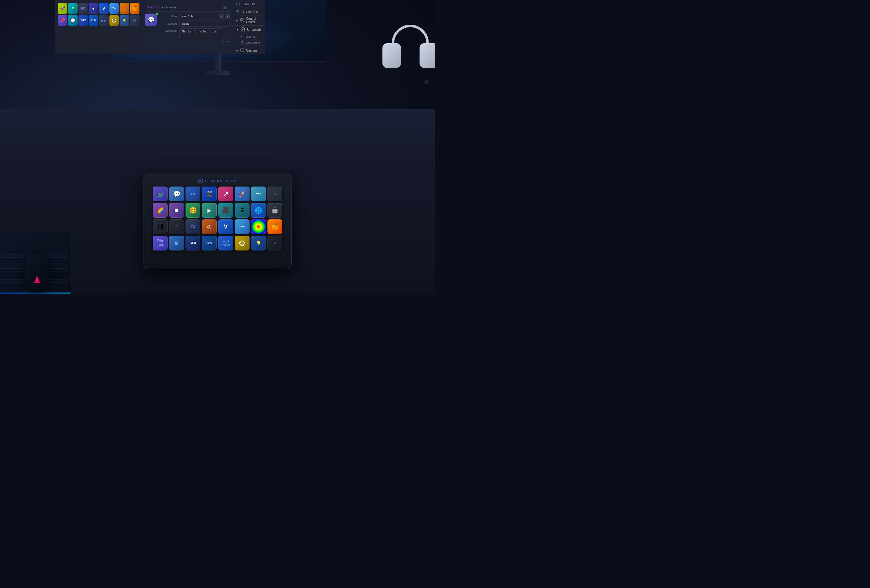  I want to click on sd-btn-3-6: 〜, so click(242, 227).